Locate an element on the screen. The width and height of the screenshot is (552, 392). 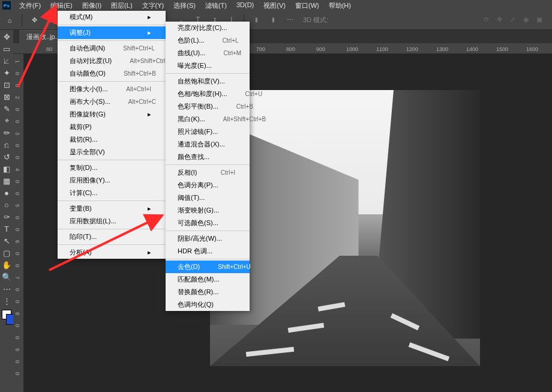
menu-item: 自动颜色(O)Shift+Ctrl+B is located at coordinates (112, 73).